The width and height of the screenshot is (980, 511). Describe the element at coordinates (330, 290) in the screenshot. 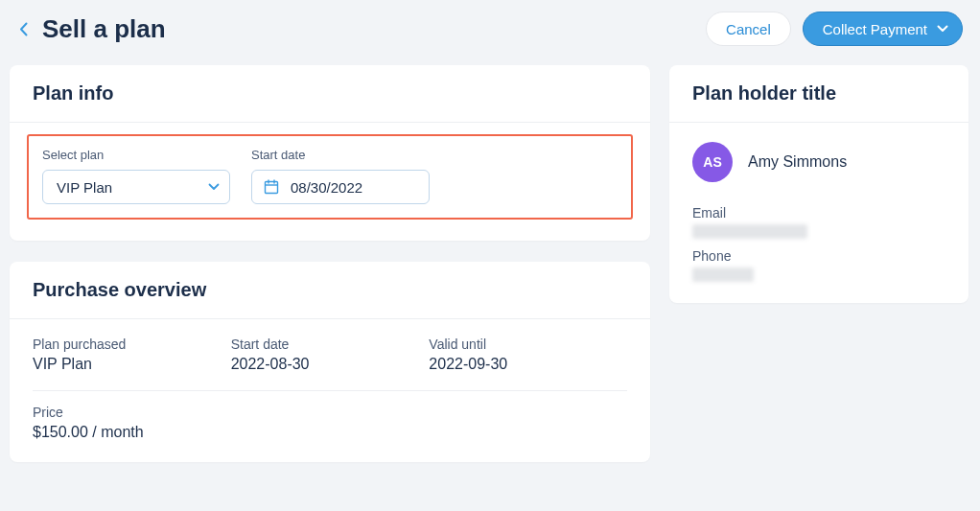

I see `purchase-overview-title: Purchase overview` at that location.